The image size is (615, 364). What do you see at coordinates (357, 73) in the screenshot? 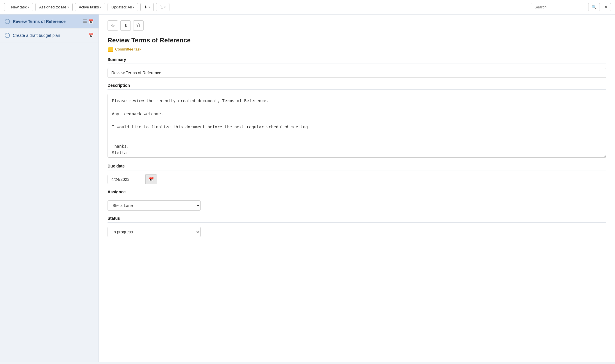
I see `summary-input` at bounding box center [357, 73].